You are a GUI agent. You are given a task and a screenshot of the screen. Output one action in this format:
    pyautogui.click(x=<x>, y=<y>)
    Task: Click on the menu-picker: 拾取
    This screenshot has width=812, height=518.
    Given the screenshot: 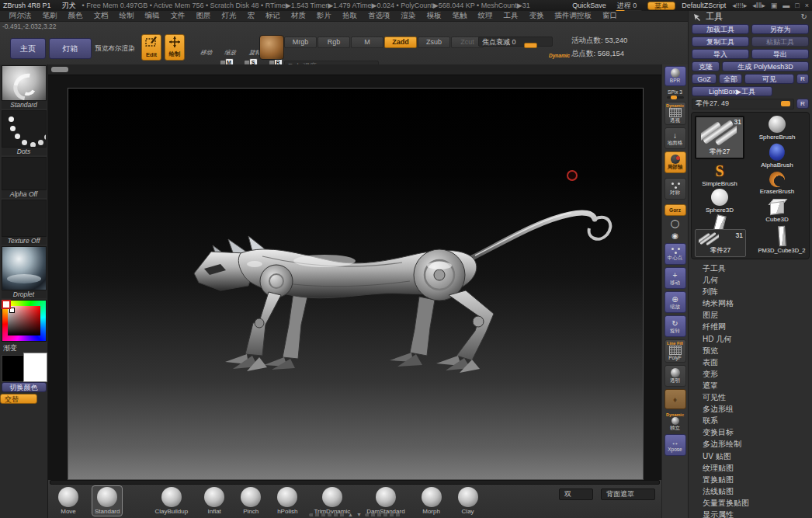 What is the action you would take?
    pyautogui.click(x=349, y=16)
    